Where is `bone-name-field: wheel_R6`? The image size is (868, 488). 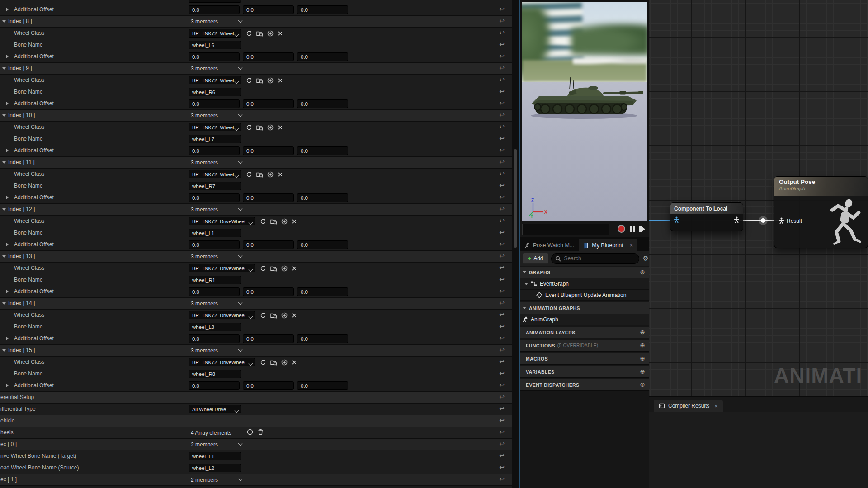
bone-name-field: wheel_R6 is located at coordinates (215, 92).